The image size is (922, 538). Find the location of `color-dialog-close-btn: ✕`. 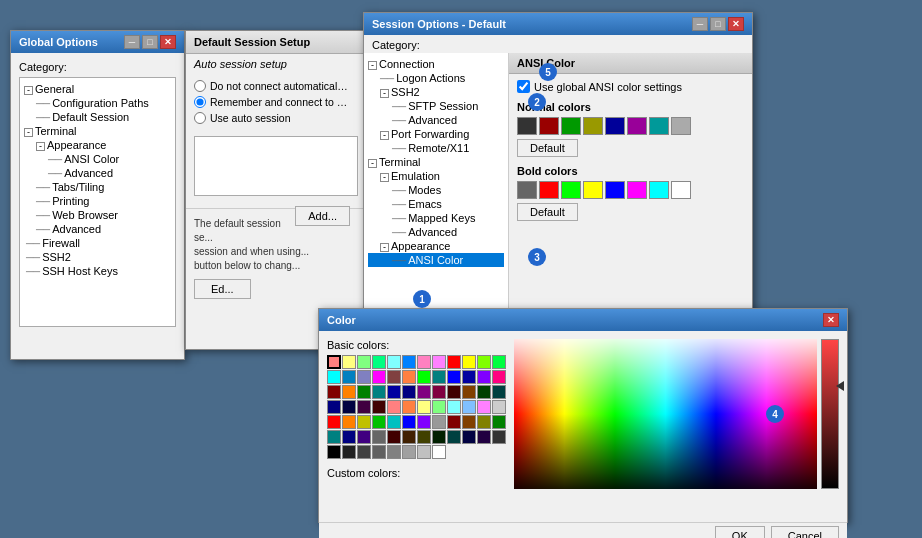

color-dialog-close-btn: ✕ is located at coordinates (831, 320).